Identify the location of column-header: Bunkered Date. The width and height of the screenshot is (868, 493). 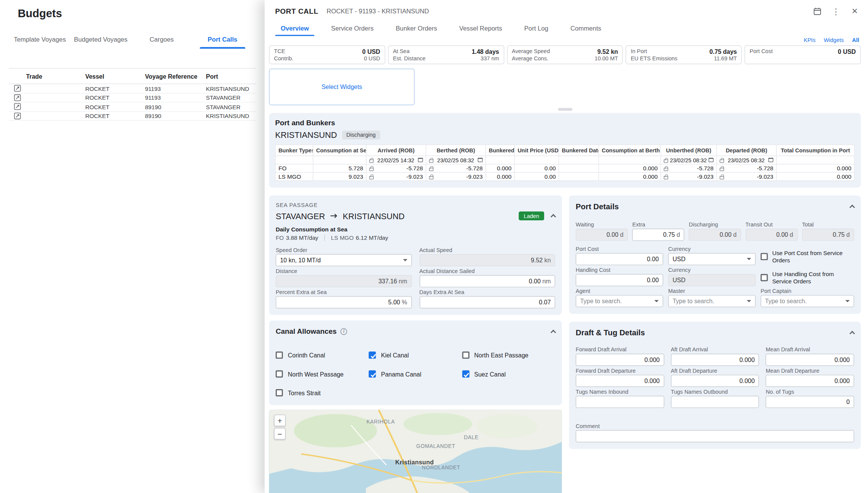
(579, 150).